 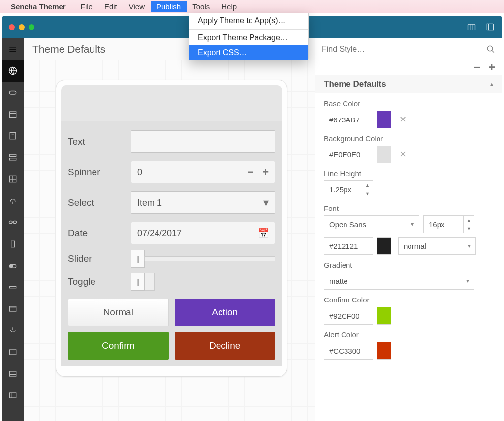 What do you see at coordinates (203, 142) in the screenshot?
I see `text-input` at bounding box center [203, 142].